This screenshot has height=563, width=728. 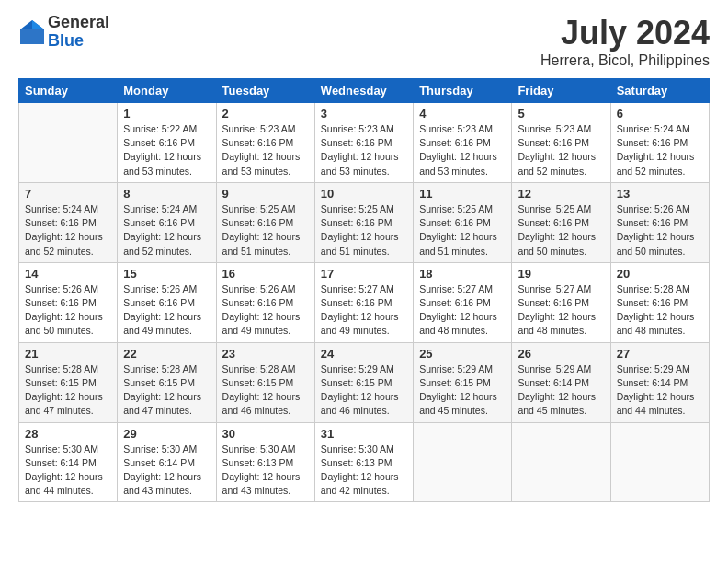 What do you see at coordinates (463, 383) in the screenshot?
I see `calendar-cell: 25Sunrise: 5:29 AMSunset: 6:15 PMDayligh…` at bounding box center [463, 383].